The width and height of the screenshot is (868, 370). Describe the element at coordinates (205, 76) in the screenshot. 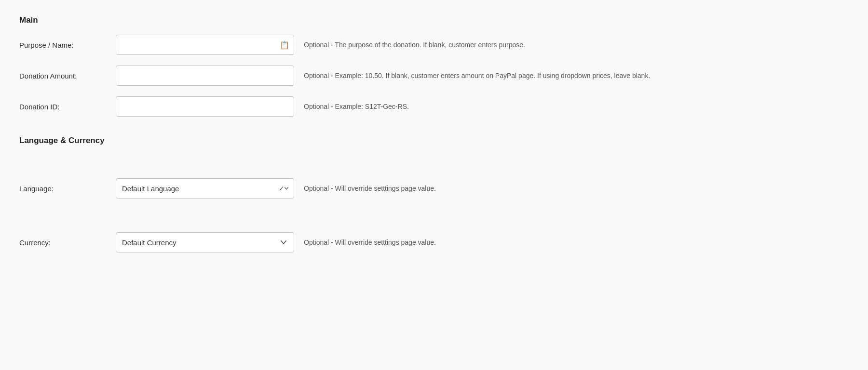

I see `donation-amount-input` at that location.